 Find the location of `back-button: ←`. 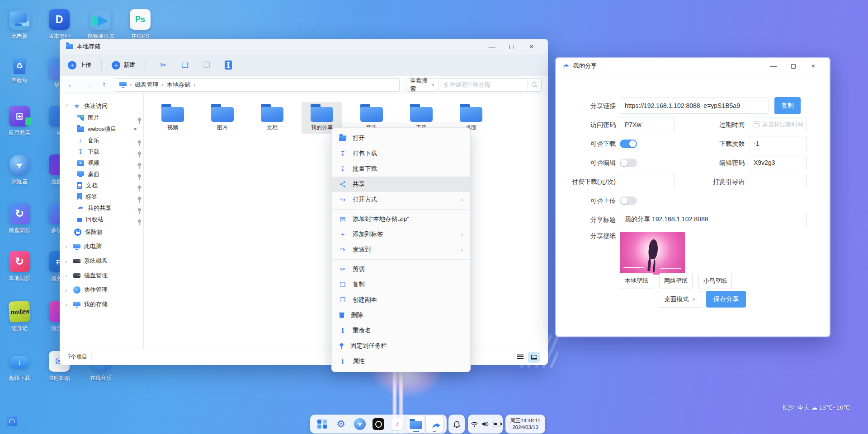

back-button: ← is located at coordinates (71, 85).